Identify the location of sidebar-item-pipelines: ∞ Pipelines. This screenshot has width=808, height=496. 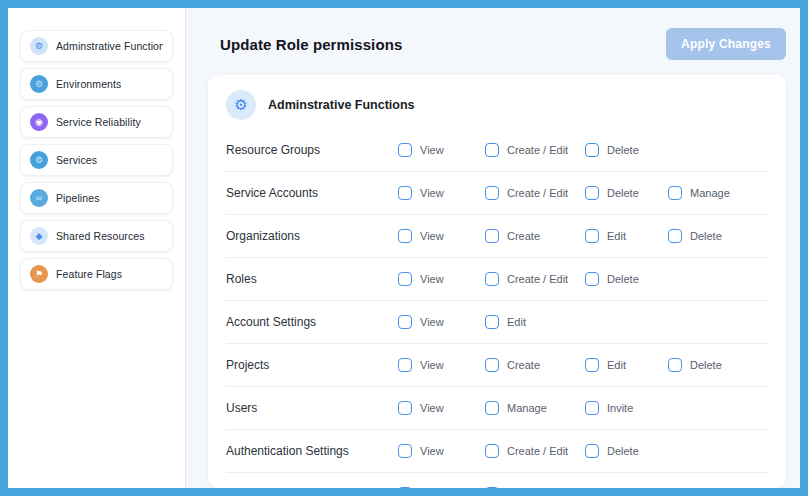
(96, 198).